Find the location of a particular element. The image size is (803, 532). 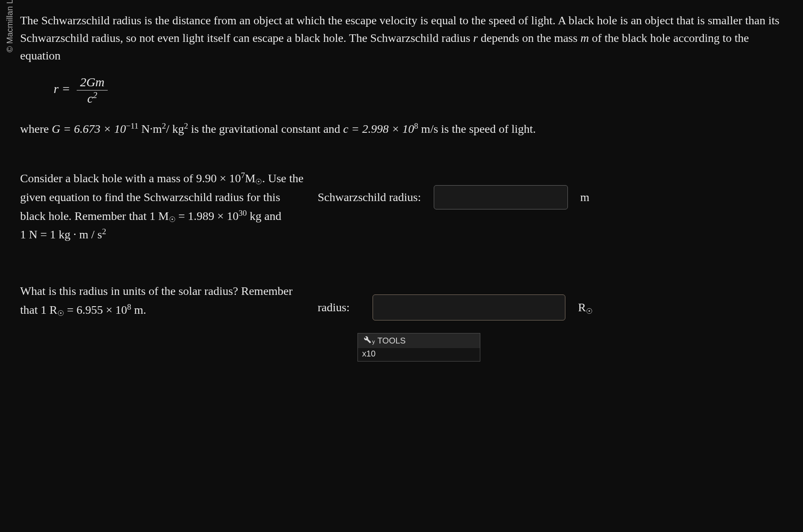

equation-numerator: 2Gm is located at coordinates (92, 83).